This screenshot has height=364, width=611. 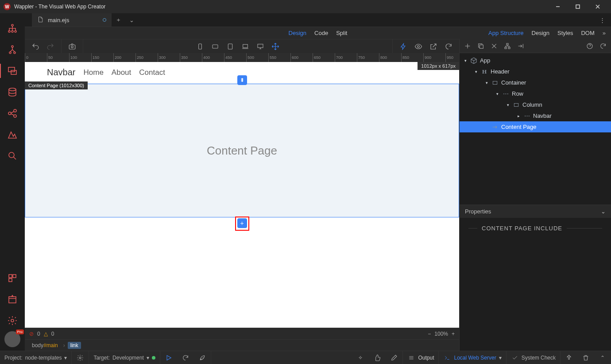 What do you see at coordinates (377, 358) in the screenshot?
I see `thumbs-up-button` at bounding box center [377, 358].